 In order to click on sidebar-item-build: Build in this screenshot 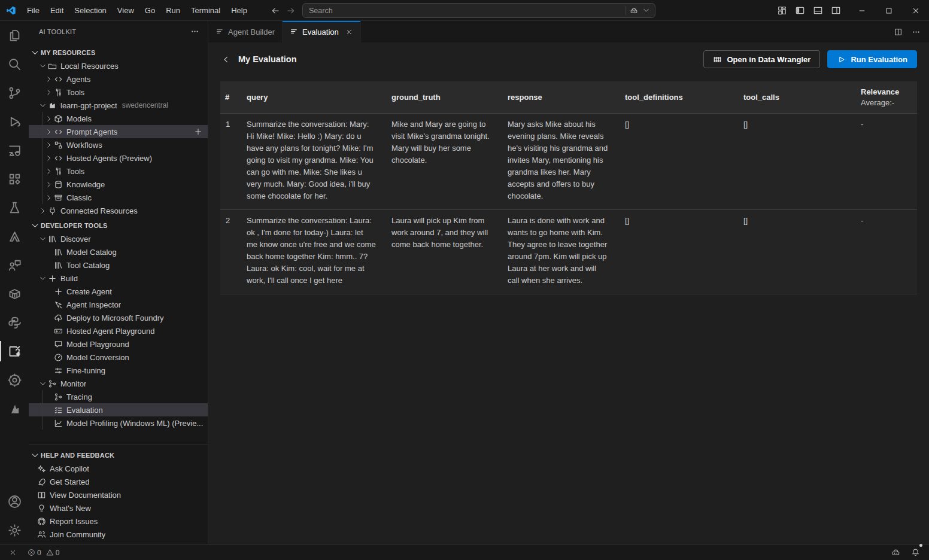, I will do `click(119, 278)`.